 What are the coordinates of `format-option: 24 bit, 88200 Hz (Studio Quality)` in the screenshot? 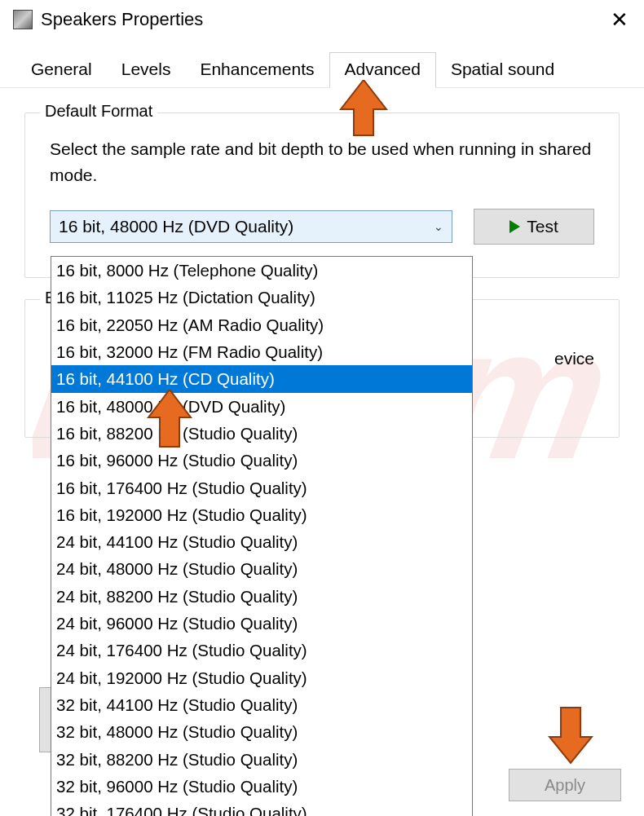 It's located at (262, 597).